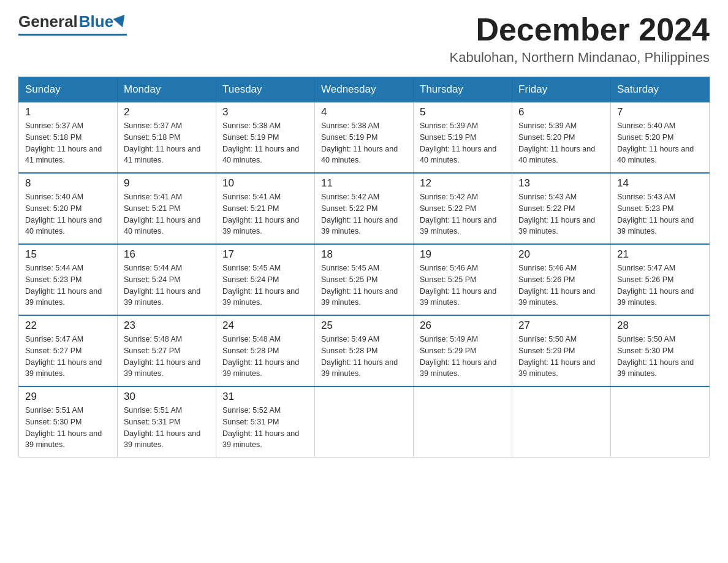  I want to click on logo-general-text: General, so click(48, 22).